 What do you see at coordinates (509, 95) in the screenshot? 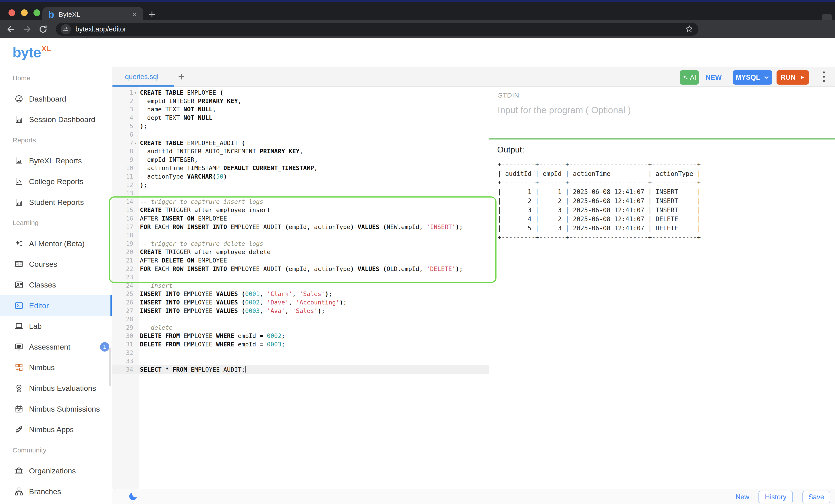
I see `stdin-label: STDIN` at bounding box center [509, 95].